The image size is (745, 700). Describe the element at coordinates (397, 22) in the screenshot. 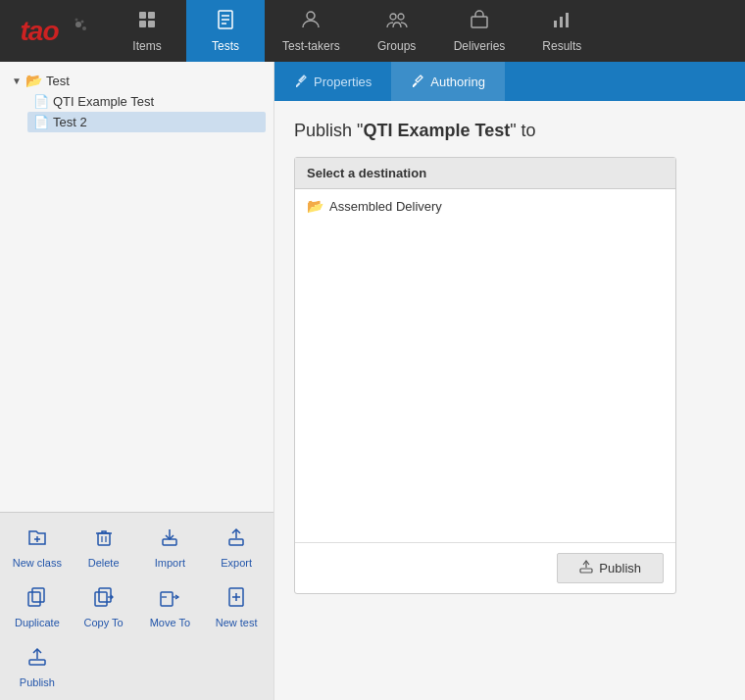

I see `groups-icon` at that location.